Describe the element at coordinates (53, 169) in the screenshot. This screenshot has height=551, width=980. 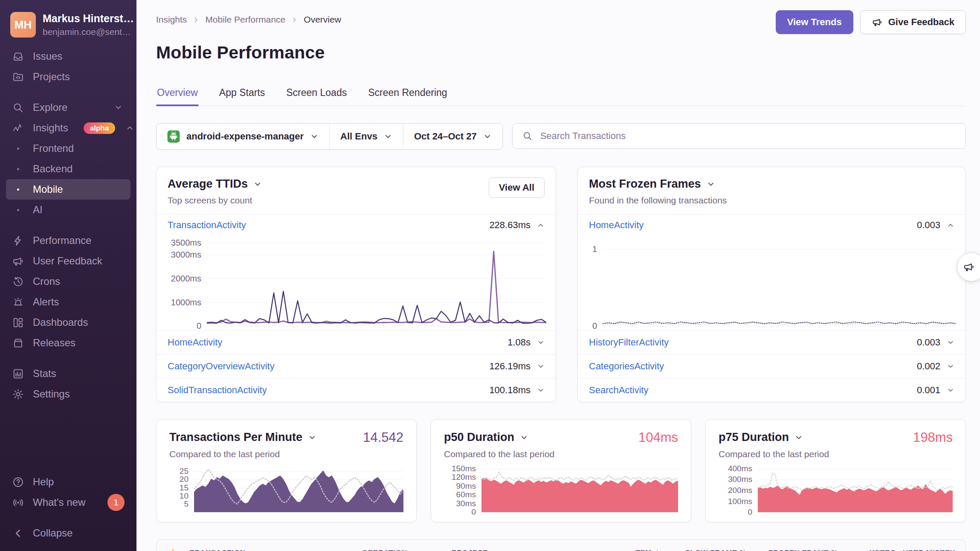
I see `sidebar-item-label: Backend` at that location.